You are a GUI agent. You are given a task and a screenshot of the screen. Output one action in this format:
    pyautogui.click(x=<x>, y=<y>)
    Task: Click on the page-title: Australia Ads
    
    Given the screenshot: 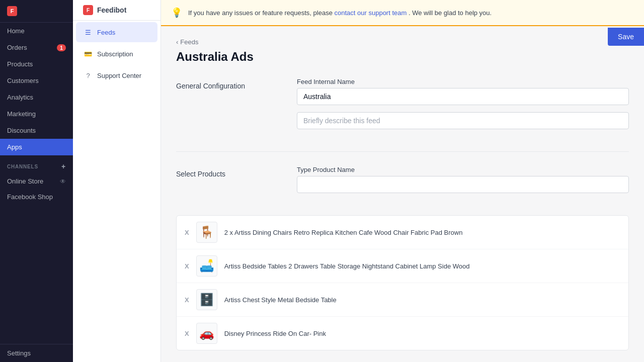 What is the action you would take?
    pyautogui.click(x=403, y=57)
    